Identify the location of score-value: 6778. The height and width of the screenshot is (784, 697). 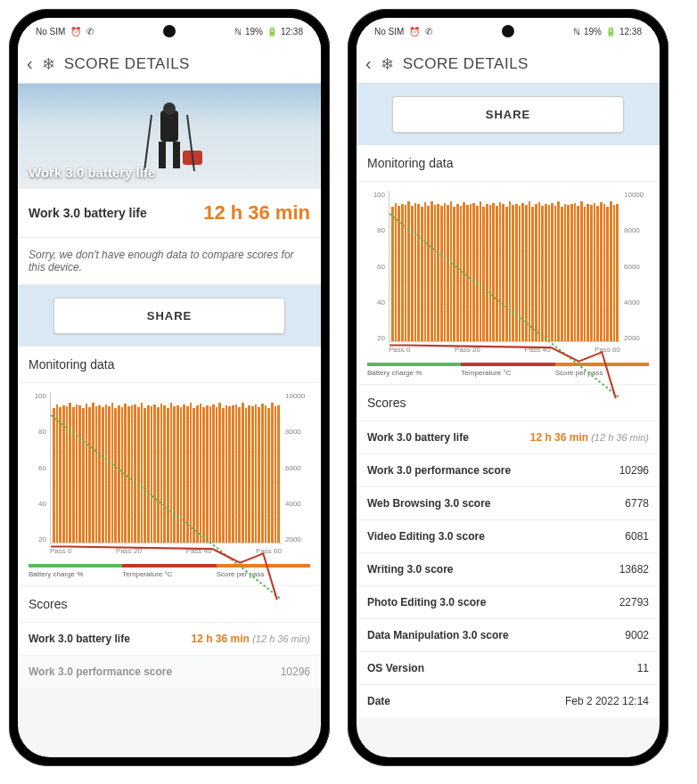
(636, 503).